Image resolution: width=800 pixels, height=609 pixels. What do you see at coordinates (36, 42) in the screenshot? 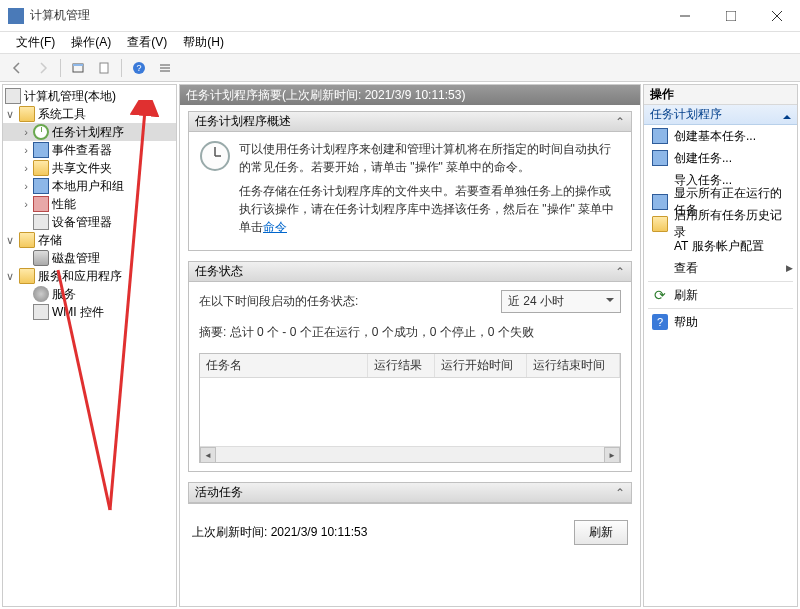
I see `menu-file: 文件(F)` at bounding box center [36, 42].